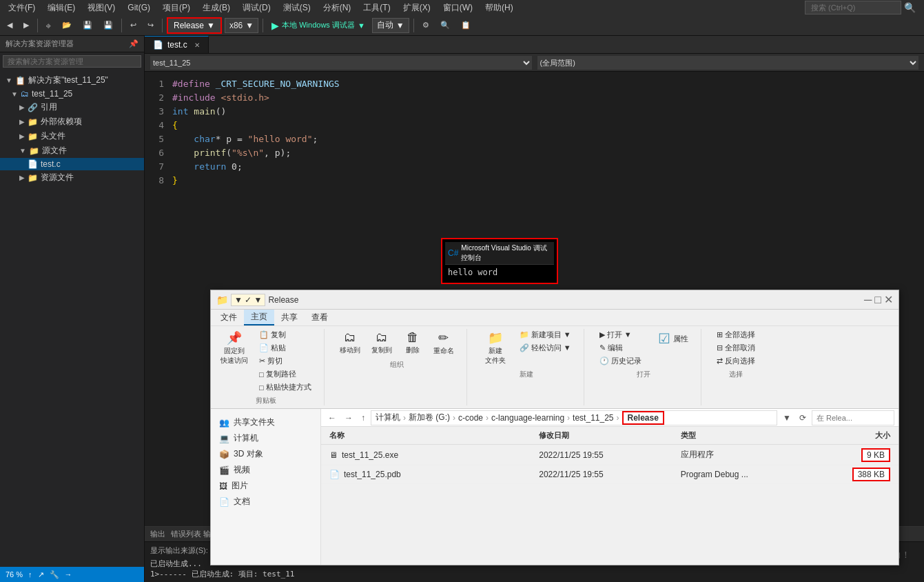 The height and width of the screenshot is (582, 924). What do you see at coordinates (10, 25) in the screenshot?
I see `back-btn: ◀` at bounding box center [10, 25].